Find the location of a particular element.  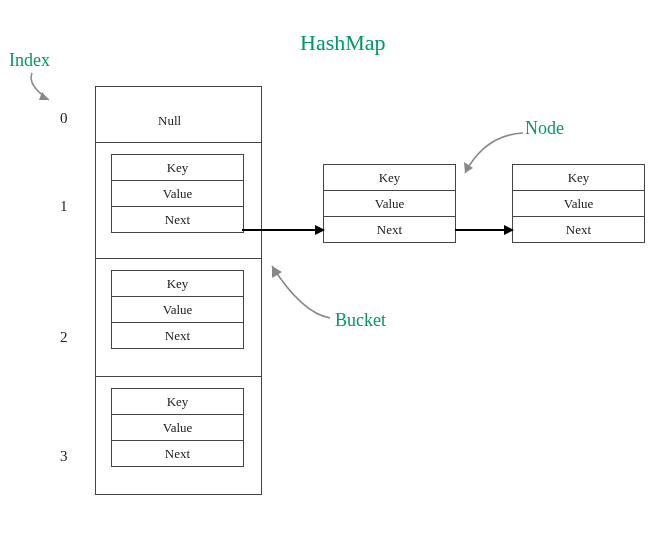

index-2: 2 is located at coordinates (64, 338).